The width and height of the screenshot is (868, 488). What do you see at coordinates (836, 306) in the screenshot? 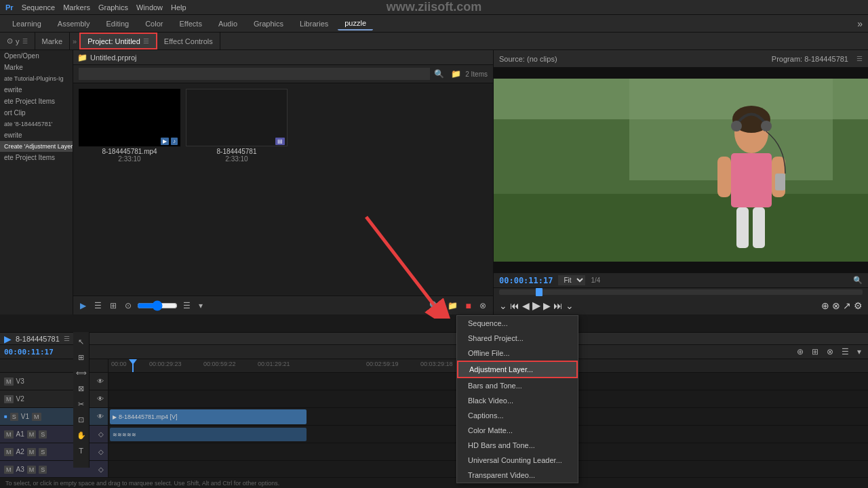
I see `overwrite-btn: ⊗` at bounding box center [836, 306].